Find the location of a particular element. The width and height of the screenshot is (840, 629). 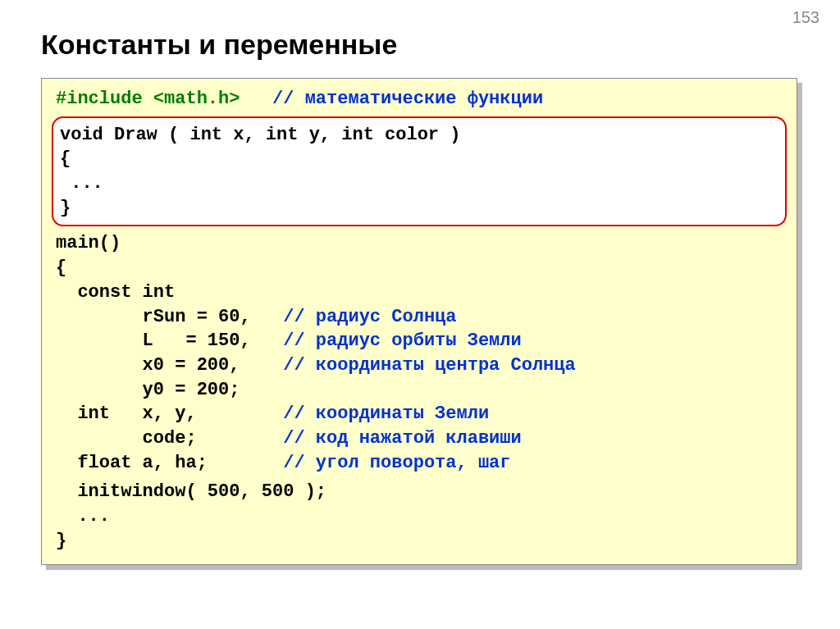

dots-line: ... is located at coordinates (419, 517).